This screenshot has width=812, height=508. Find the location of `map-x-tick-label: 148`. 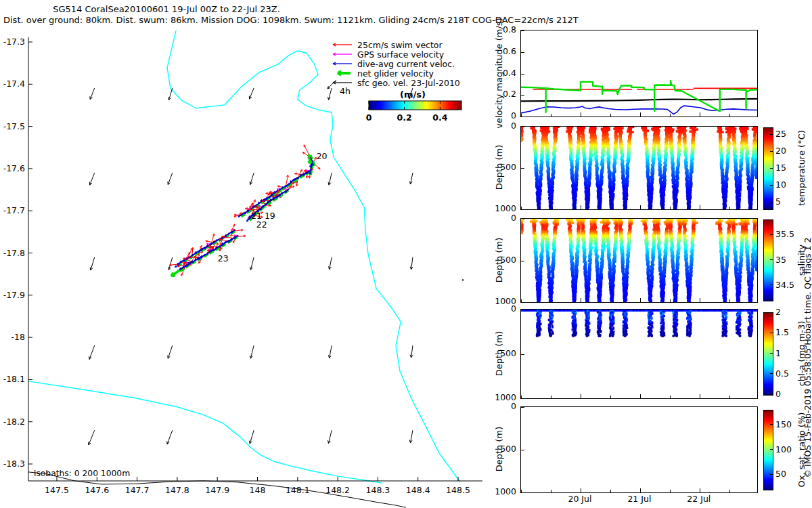

map-x-tick-label: 148 is located at coordinates (258, 490).